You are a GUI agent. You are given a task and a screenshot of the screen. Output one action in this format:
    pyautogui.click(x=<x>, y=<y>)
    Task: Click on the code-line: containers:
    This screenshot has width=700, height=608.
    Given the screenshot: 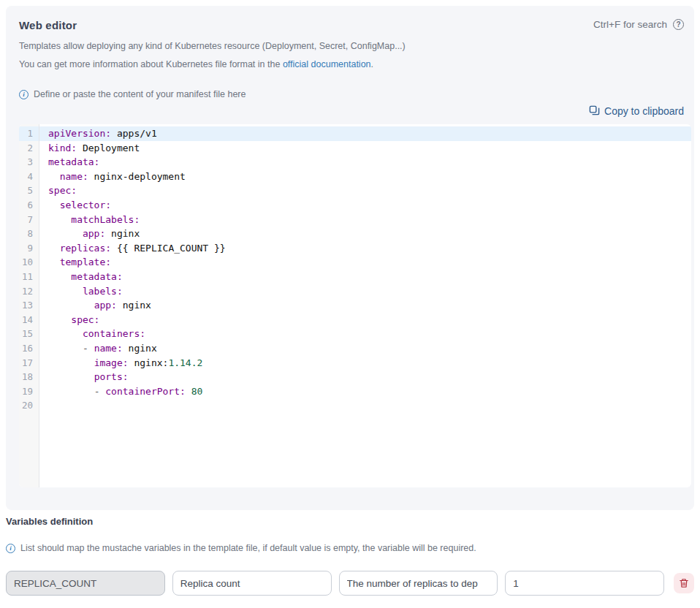 What is the action you would take?
    pyautogui.click(x=365, y=334)
    